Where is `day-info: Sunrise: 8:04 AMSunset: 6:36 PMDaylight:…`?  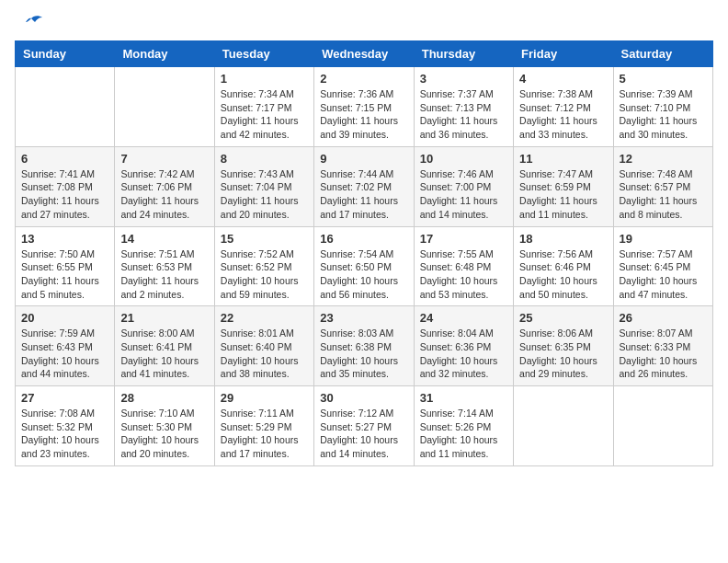
day-info: Sunrise: 8:04 AMSunset: 6:36 PMDaylight:… is located at coordinates (460, 353).